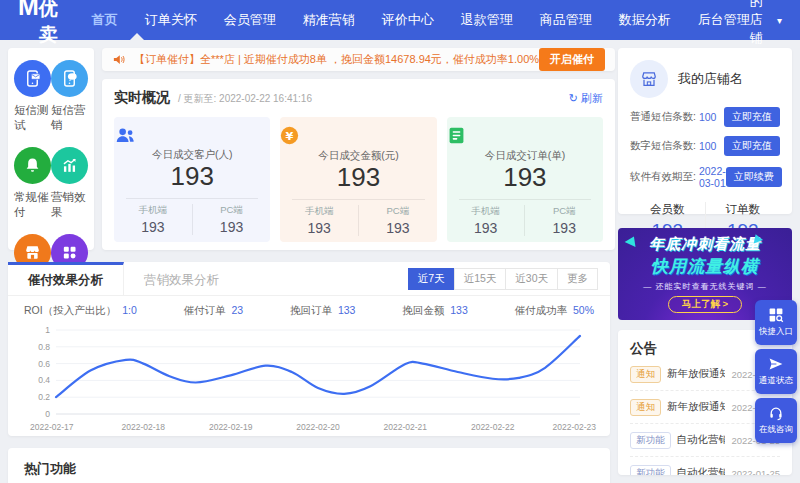 The height and width of the screenshot is (483, 800). Describe the element at coordinates (182, 278) in the screenshot. I see `tab-marketing-effect: 营销效果分析` at that location.